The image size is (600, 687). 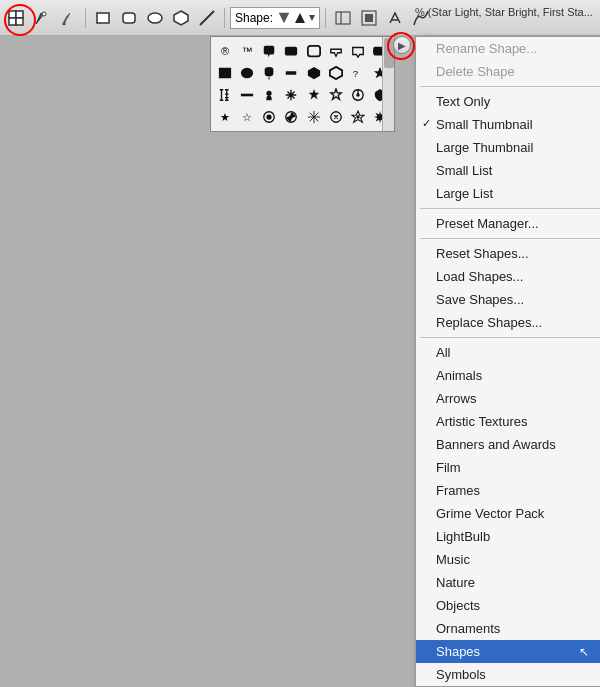 What do you see at coordinates (508, 444) in the screenshot?
I see `banners-item: Banners and Awards` at bounding box center [508, 444].